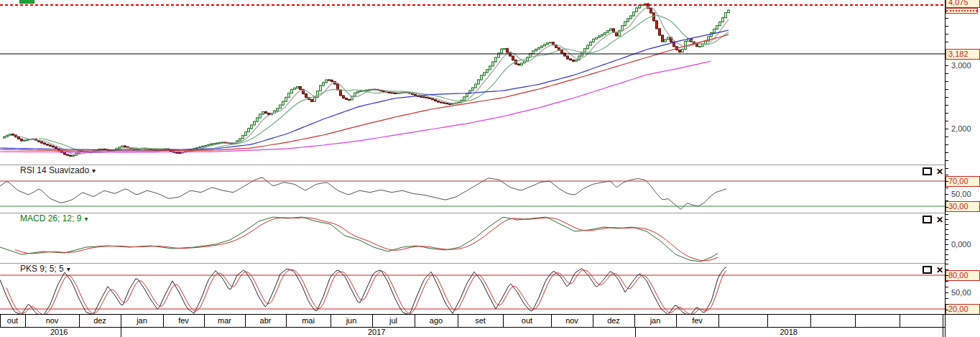 This screenshot has height=337, width=980. I want to click on price-axis: 70,0050,0030,000,00080,0050,0020,004,075…, so click(963, 168).